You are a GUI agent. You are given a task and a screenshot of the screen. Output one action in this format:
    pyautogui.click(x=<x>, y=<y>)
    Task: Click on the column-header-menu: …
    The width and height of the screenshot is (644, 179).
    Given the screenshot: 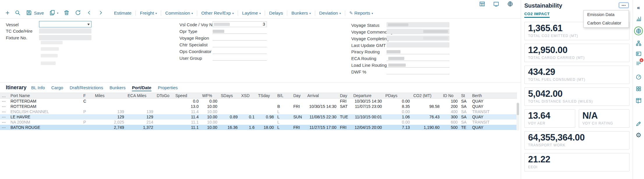 What is the action you would take?
    pyautogui.click(x=4, y=96)
    